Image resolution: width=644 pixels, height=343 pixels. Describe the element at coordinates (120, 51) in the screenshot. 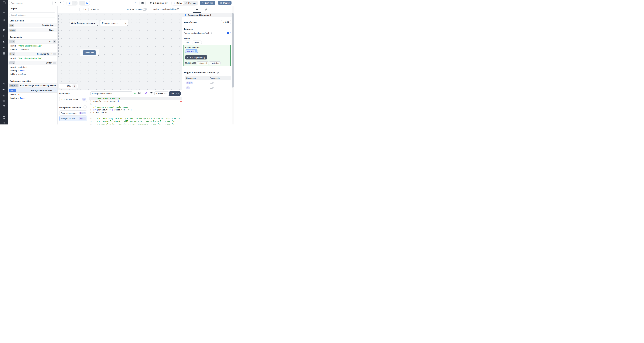

I see `app-canvas: Write Discord message: Example resou... …` at that location.